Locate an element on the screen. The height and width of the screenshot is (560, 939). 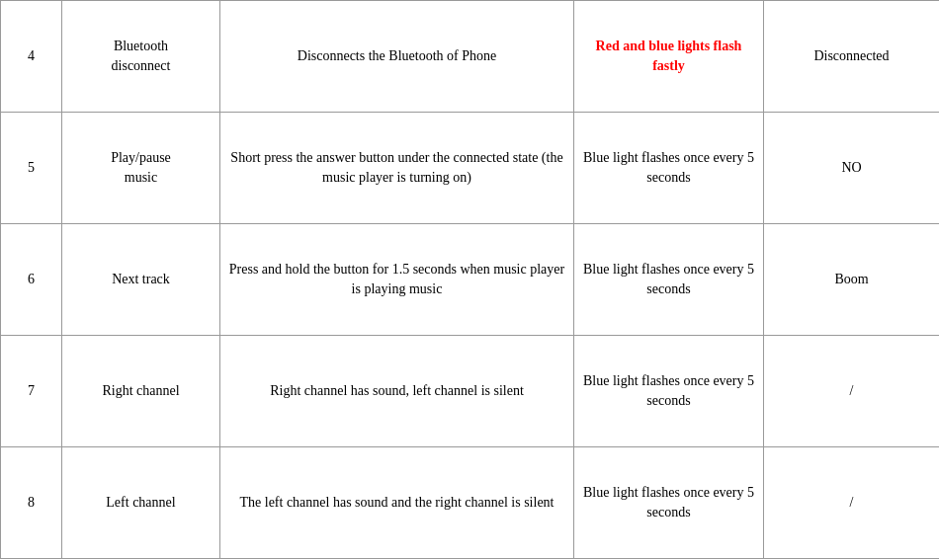
row-result-2: Boom is located at coordinates (852, 280).